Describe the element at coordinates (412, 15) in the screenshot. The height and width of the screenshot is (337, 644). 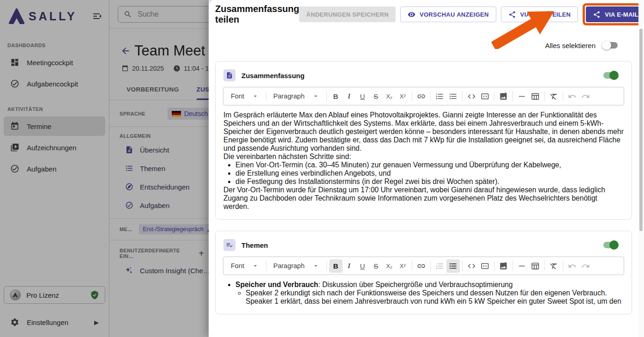
I see `eye-icon` at that location.